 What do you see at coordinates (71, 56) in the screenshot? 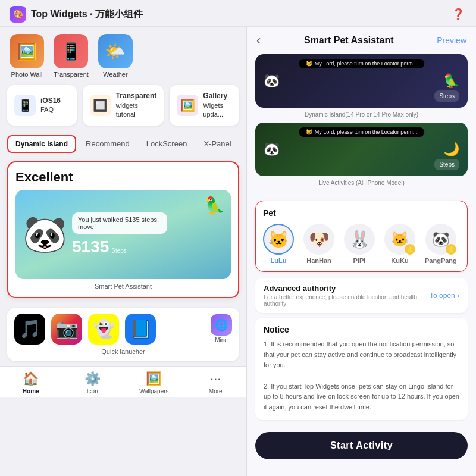
I see `quick-icon-transparent: 📱 Transparent` at bounding box center [71, 56].